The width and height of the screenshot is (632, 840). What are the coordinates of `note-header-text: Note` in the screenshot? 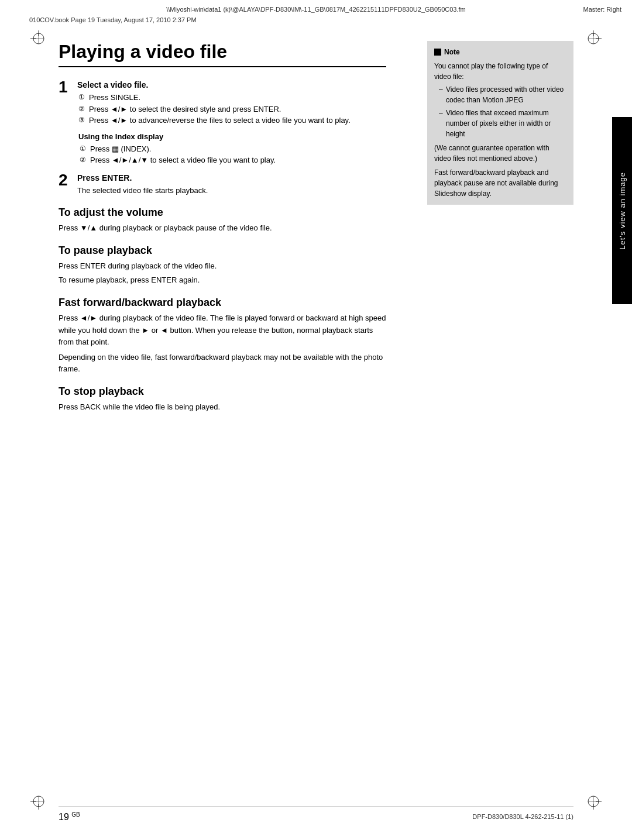 It's located at (452, 52).